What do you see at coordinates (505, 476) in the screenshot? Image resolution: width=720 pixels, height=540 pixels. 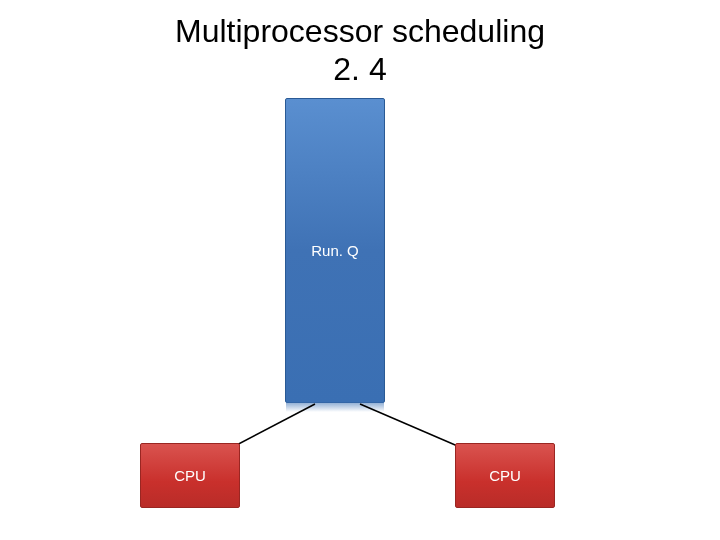 I see `cpu-box-right: CPU` at bounding box center [505, 476].